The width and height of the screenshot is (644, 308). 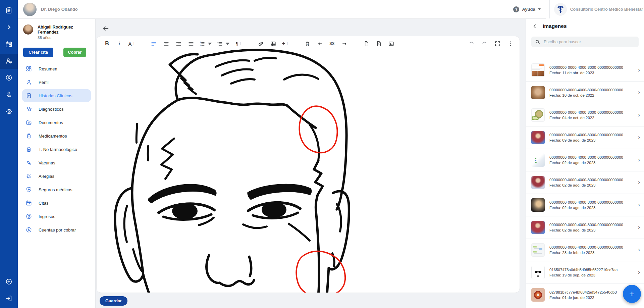 What do you see at coordinates (560, 9) in the screenshot?
I see `caduceus-icon` at bounding box center [560, 9].